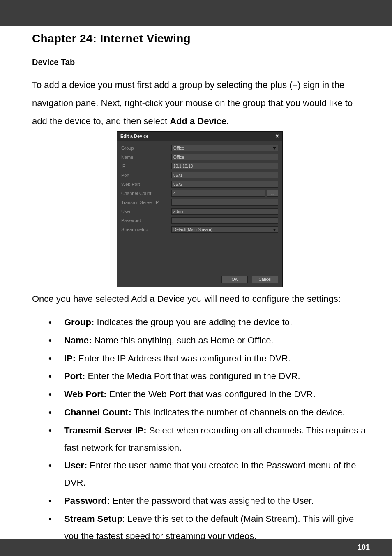 This screenshot has width=392, height=556. I want to click on row-channel-count: Channel Count 4 ..., so click(200, 193).